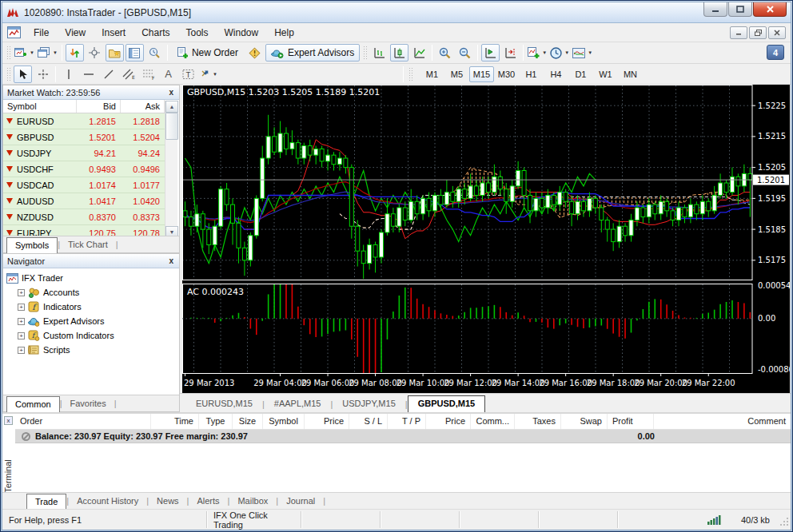 The width and height of the screenshot is (793, 532). What do you see at coordinates (93, 307) in the screenshot?
I see `navigator-item-indicators: +fIndicators` at bounding box center [93, 307].